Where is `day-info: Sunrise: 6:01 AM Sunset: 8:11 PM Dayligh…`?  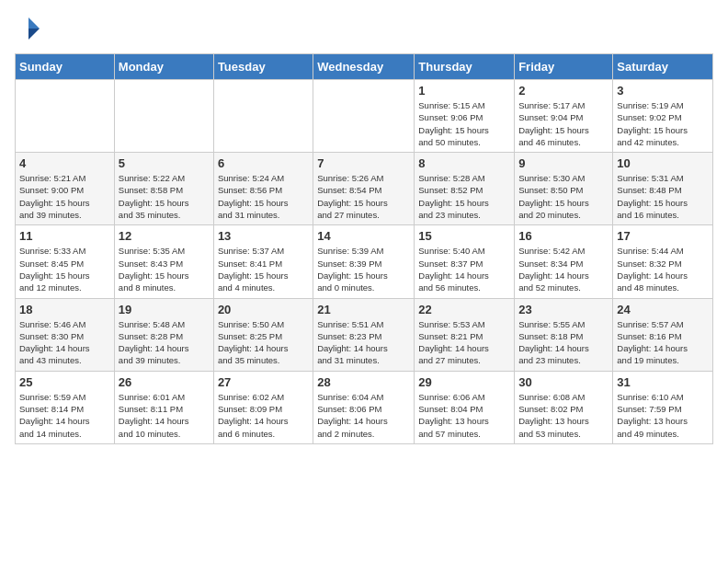
day-info: Sunrise: 6:01 AM Sunset: 8:11 PM Dayligh… is located at coordinates (164, 416).